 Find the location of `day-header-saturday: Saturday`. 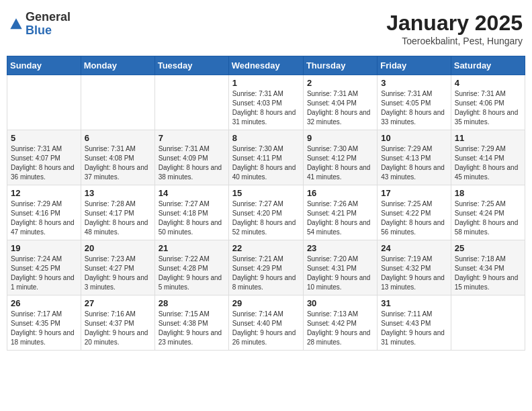

day-header-saturday: Saturday is located at coordinates (488, 66).